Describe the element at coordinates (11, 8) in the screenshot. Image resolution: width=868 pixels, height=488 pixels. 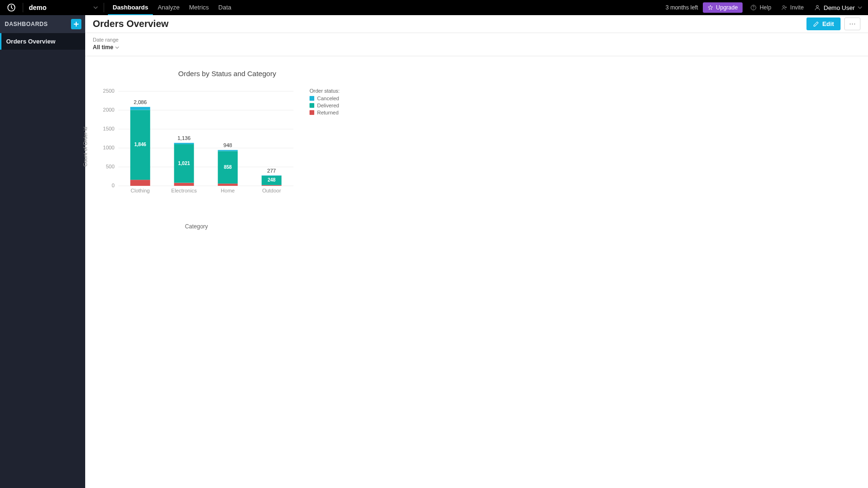
I see `app-logo` at that location.